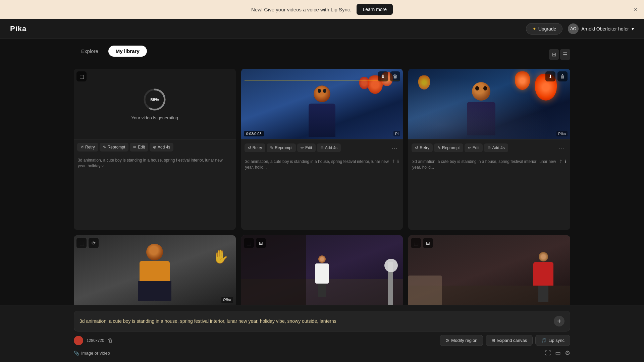 This screenshot has height=362, width=644. What do you see at coordinates (547, 29) in the screenshot?
I see `upgrade-label: Upgrade` at bounding box center [547, 29].